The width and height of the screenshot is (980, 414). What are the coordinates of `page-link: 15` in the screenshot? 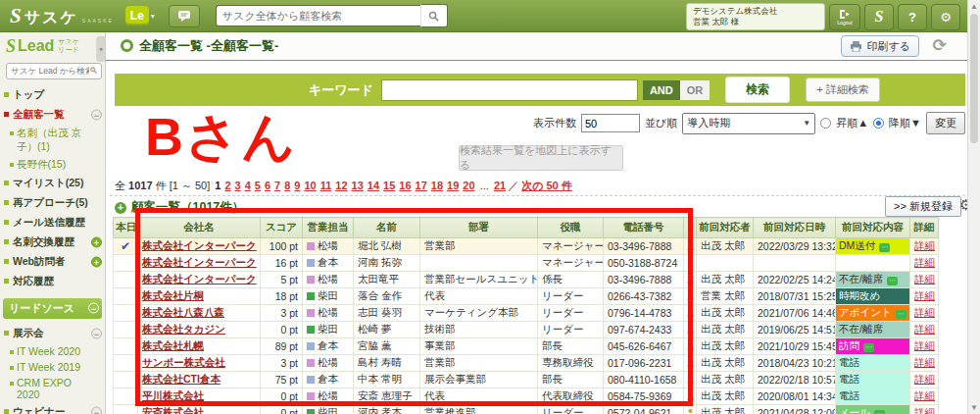 It's located at (389, 185).